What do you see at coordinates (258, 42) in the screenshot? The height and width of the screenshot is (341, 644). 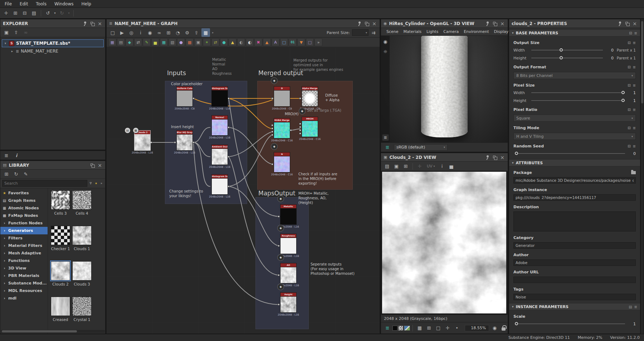 I see `cross-node-icon: ✖` at bounding box center [258, 42].